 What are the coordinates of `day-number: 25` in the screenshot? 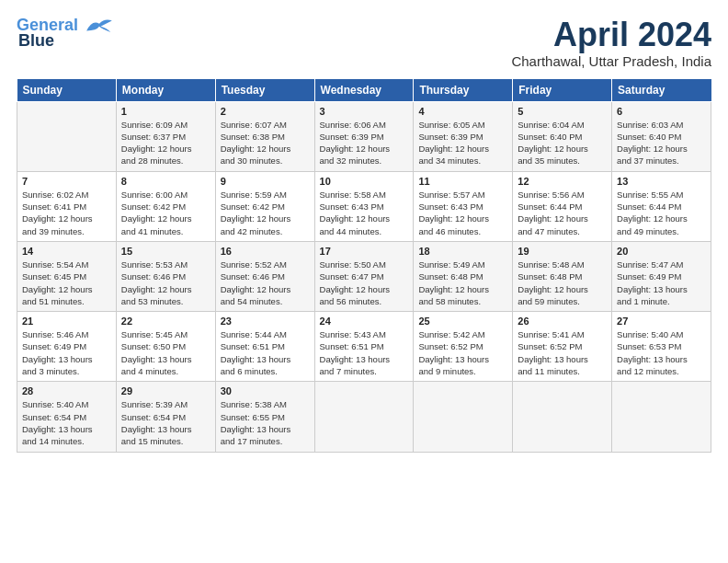 It's located at (463, 321).